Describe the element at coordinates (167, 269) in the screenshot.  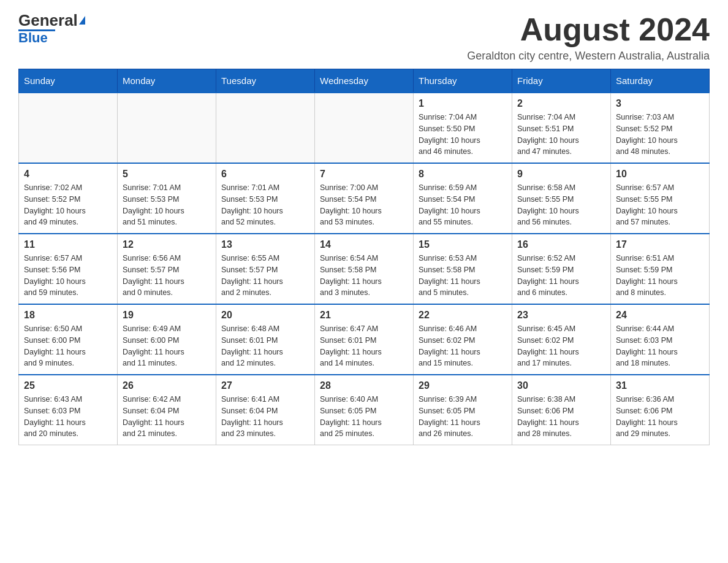
I see `calendar-day-cell: 12Sunrise: 6:56 AMSunset: 5:57 PMDayligh…` at that location.